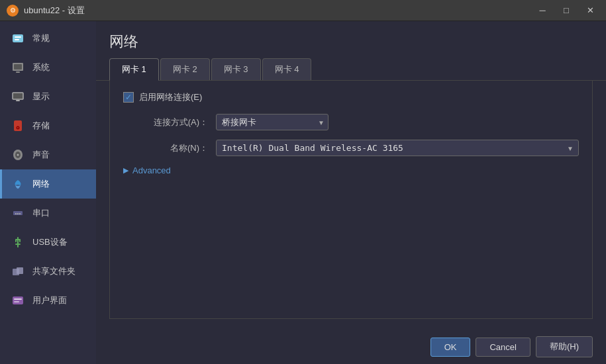 Image resolution: width=606 pixels, height=364 pixels. Describe the element at coordinates (48, 271) in the screenshot. I see `sidebar-item-shared: 共享文件夹` at that location.